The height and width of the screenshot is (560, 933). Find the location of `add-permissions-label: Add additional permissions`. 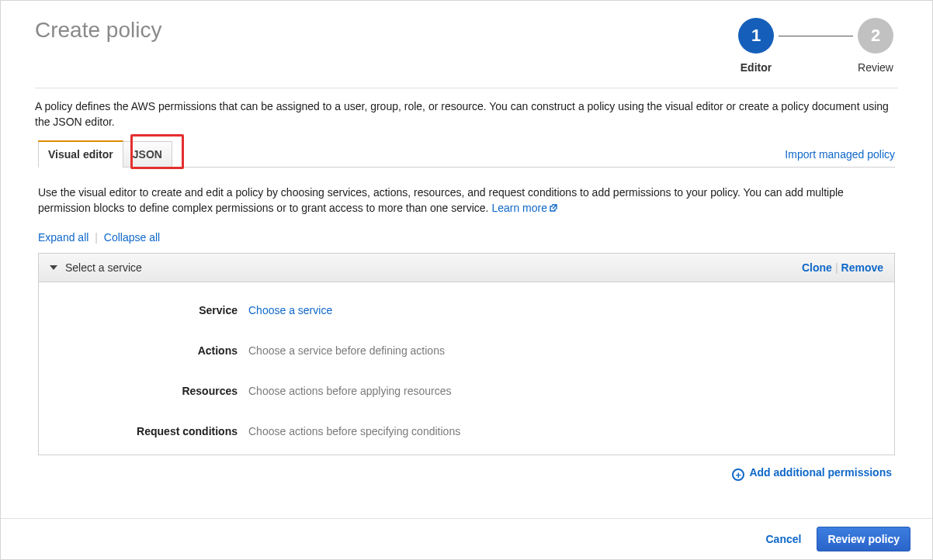

add-permissions-label: Add additional permissions is located at coordinates (820, 472).